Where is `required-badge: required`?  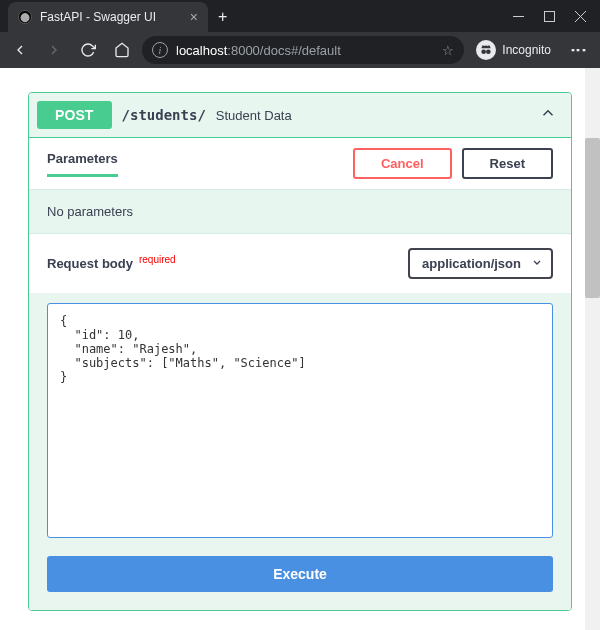 required-badge: required is located at coordinates (158, 260).